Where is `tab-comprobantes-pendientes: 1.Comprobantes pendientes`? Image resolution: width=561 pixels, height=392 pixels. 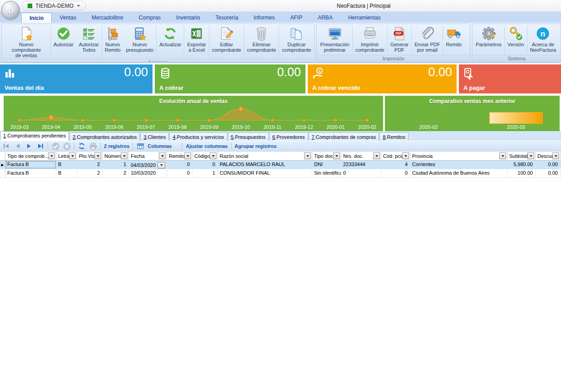
tab-comprobantes-pendientes: 1.Comprobantes pendientes is located at coordinates (34, 136).